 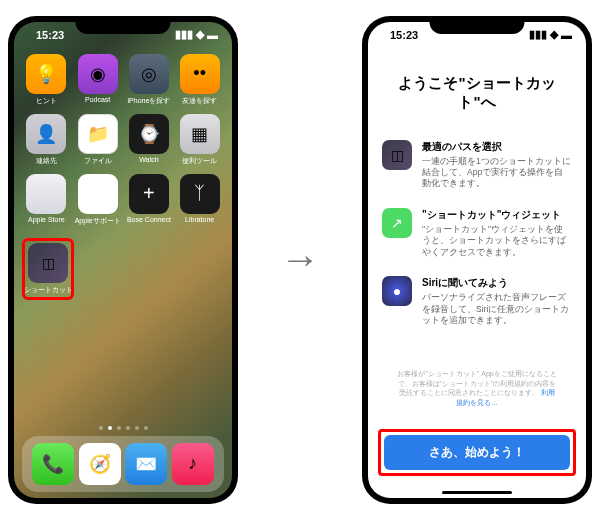 I want to click on app-tools: ▦便利ツール, so click(x=200, y=140).